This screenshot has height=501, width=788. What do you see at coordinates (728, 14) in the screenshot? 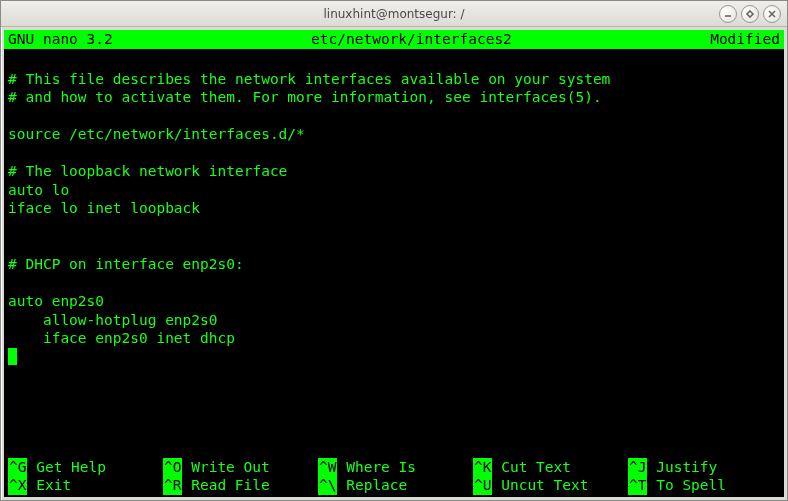
I see `minimize-icon` at bounding box center [728, 14].